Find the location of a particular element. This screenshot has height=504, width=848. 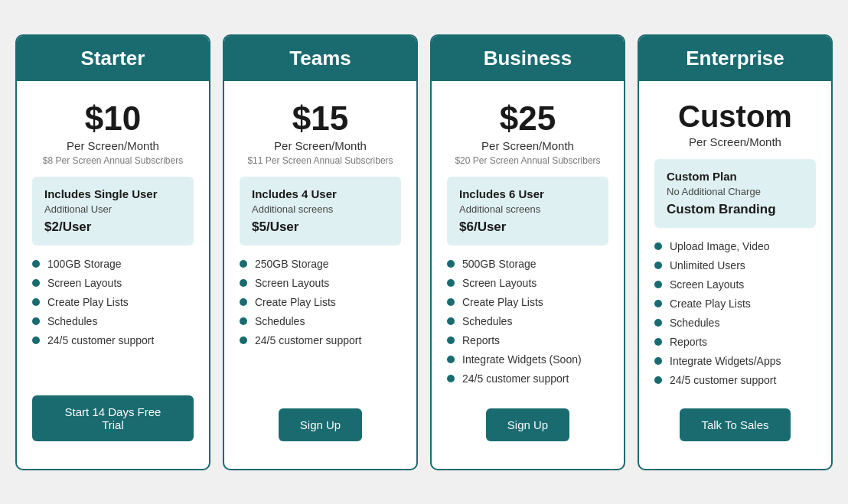

cta-button-enterprise: Talk To Sales is located at coordinates (735, 425).